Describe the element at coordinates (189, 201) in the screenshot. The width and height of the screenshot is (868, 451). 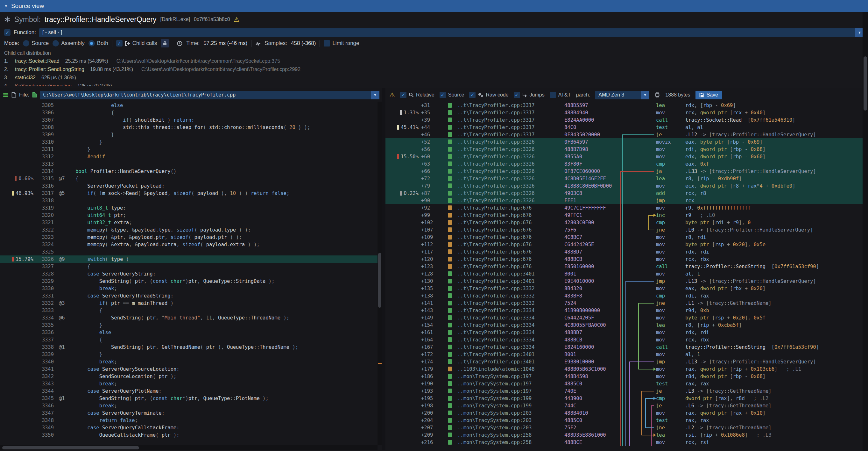
I see `source-line: 3318` at that location.